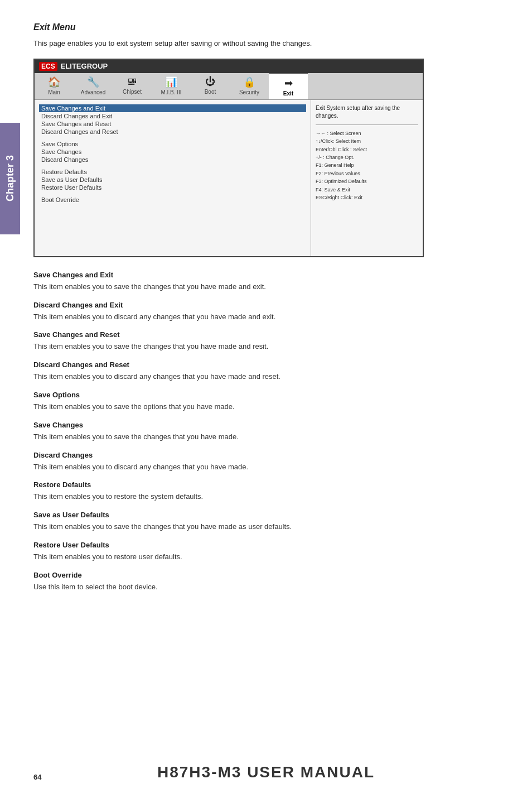 This screenshot has width=532, height=798. What do you see at coordinates (266, 772) in the screenshot?
I see `page-footer: H87H3-M3 USER MANUAL` at bounding box center [266, 772].